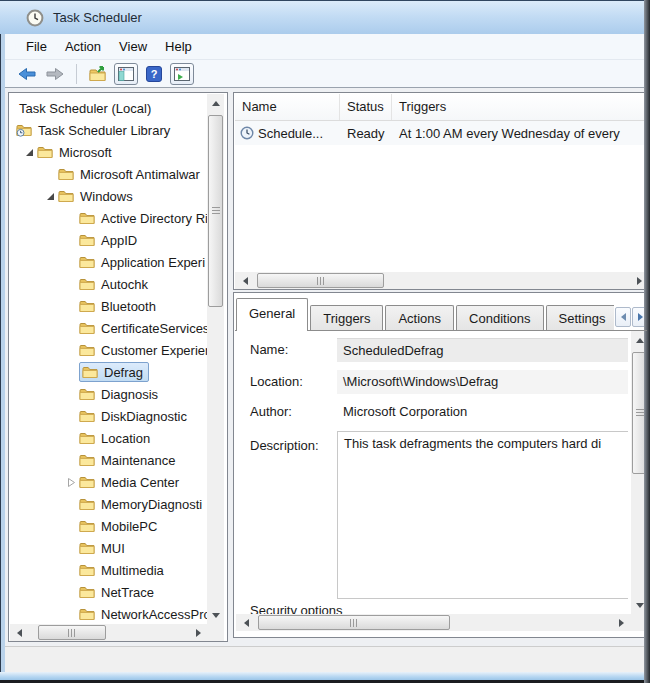 The width and height of the screenshot is (650, 683). I want to click on tree-item-body: Multimedia, so click(123, 570).